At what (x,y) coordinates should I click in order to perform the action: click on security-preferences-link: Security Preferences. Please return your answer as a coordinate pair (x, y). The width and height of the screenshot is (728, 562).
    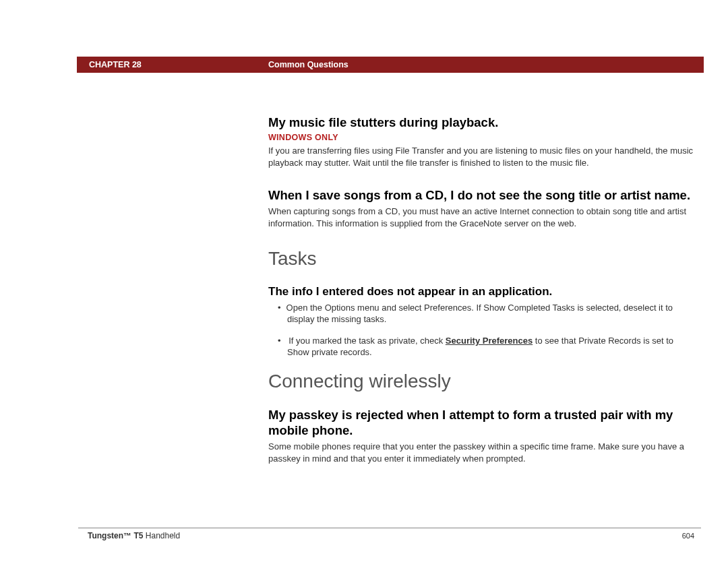
    Looking at the image, I should click on (489, 341).